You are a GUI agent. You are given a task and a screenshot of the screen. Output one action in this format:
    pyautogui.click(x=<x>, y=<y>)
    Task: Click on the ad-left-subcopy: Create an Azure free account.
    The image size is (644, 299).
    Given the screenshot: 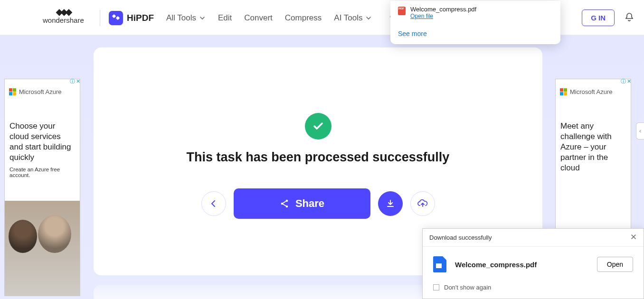 What is the action you would take?
    pyautogui.click(x=42, y=172)
    